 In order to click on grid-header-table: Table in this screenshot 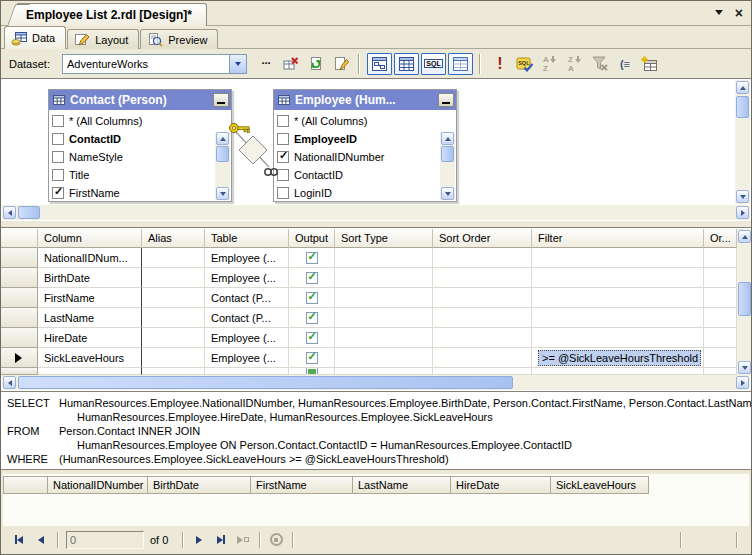, I will do `click(247, 238)`.